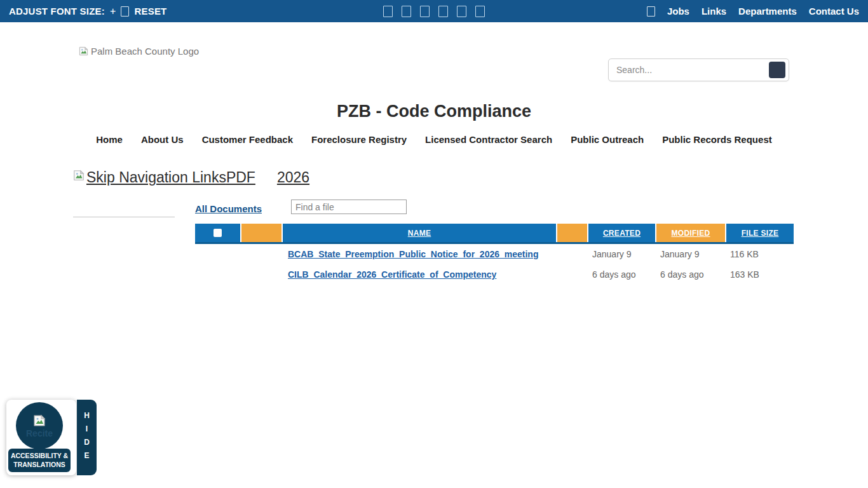 This screenshot has height=488, width=868. Describe the element at coordinates (623, 254) in the screenshot. I see `row-created-cell: January 9` at that location.